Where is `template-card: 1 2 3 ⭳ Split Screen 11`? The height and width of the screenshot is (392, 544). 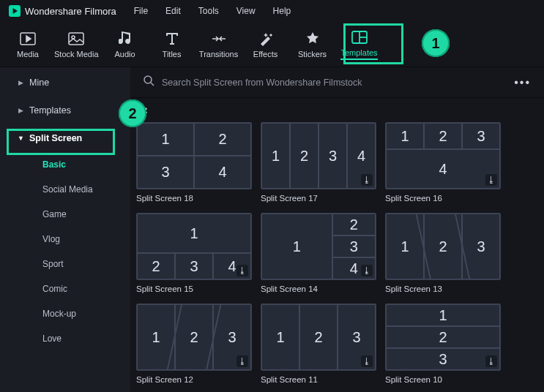 template-card: 1 2 3 ⭳ Split Screen 11 is located at coordinates (318, 344).